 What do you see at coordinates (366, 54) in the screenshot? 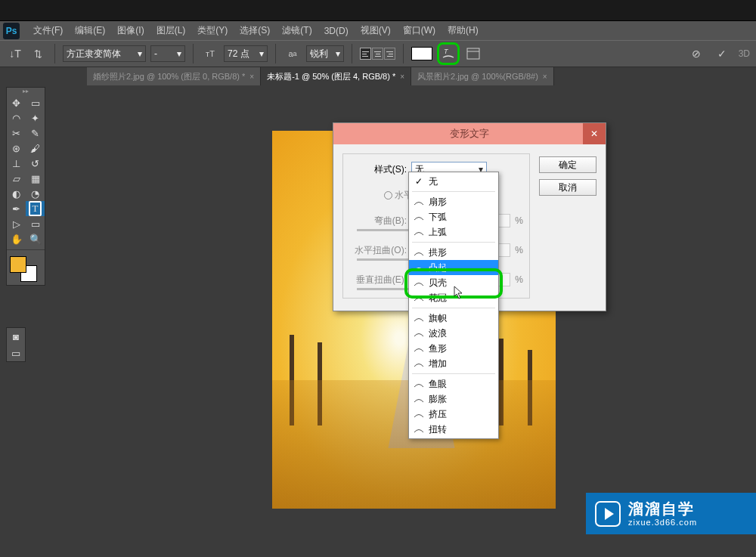
I see `align-left-button` at bounding box center [366, 54].